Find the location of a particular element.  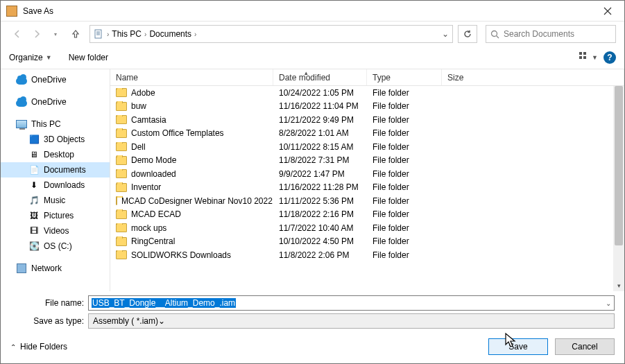

filename-input: USB_BT_Dongle__Altium_Demo_.iam ⌄ is located at coordinates (351, 303).